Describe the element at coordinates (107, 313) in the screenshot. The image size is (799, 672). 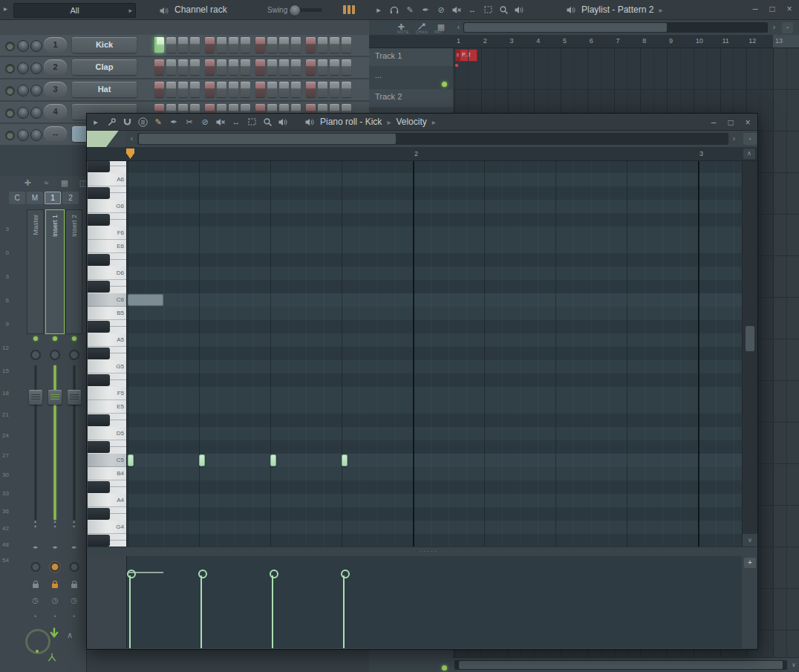
I see `piano-key-B5: B5` at that location.